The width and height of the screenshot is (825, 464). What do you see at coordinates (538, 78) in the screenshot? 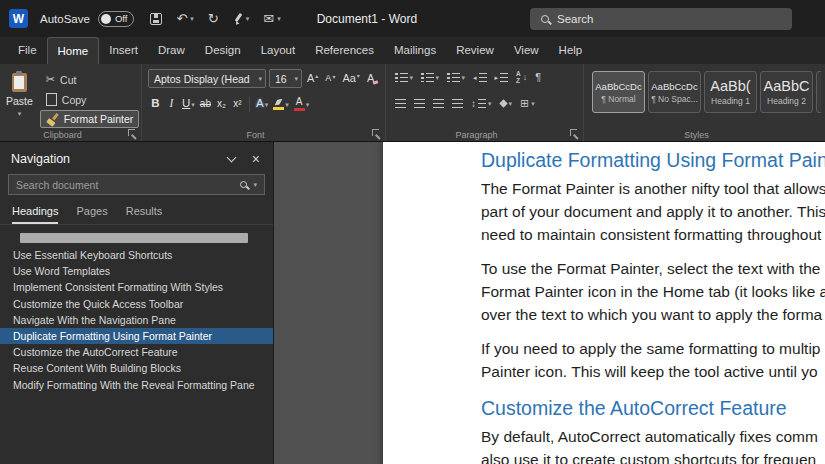
I see `show-hide-marks-button: ¶` at bounding box center [538, 78].